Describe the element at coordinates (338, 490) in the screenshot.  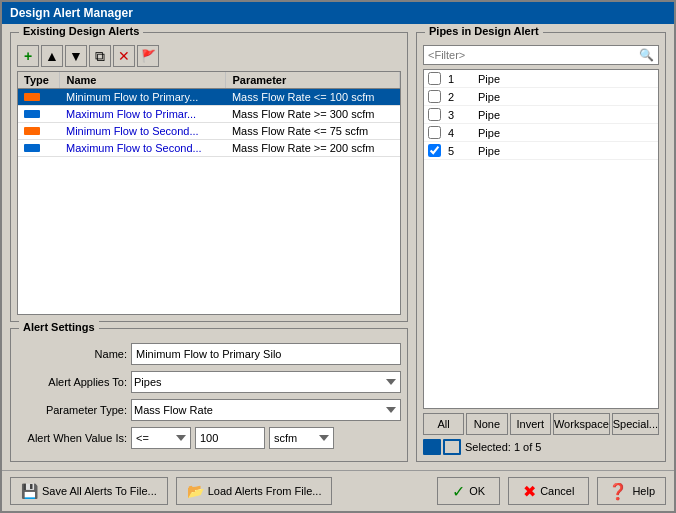
I see `bottom-bar: 💾 Save All Alerts To File... 📂 Load Aler…` at that location.